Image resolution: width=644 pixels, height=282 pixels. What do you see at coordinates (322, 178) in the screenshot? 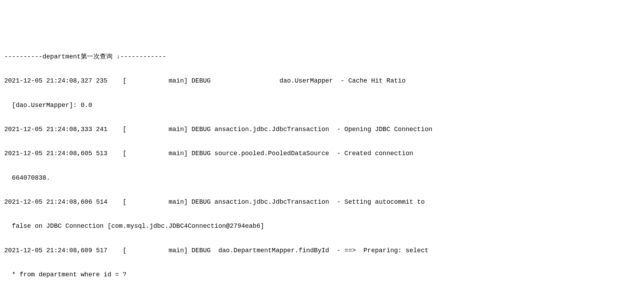
I see `log-line: 664070838.` at bounding box center [322, 178].